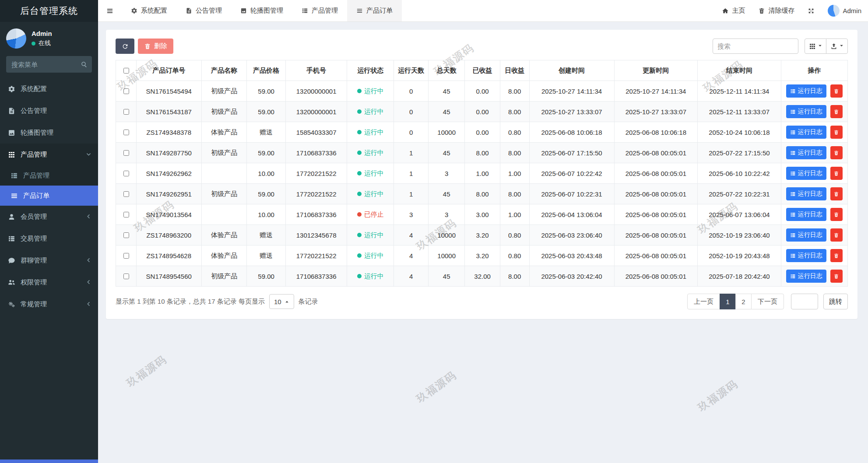 The width and height of the screenshot is (868, 463). What do you see at coordinates (375, 11) in the screenshot?
I see `tab-product-orders: 产品订单` at bounding box center [375, 11].